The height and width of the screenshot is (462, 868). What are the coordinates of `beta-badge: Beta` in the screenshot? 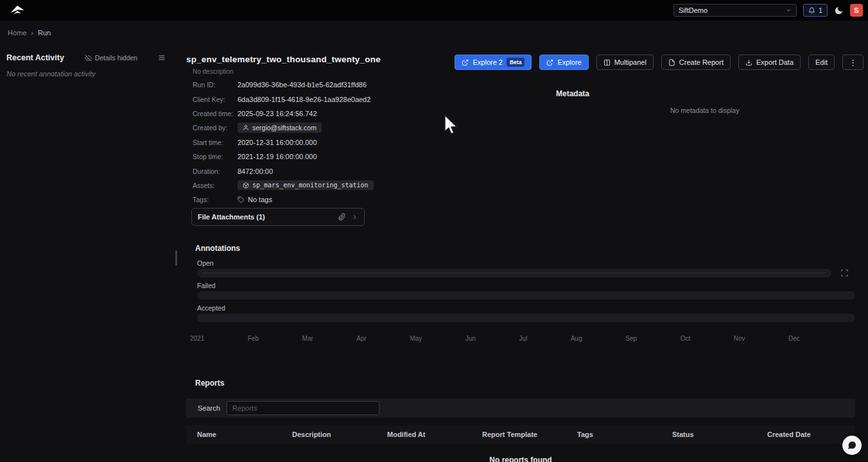 It's located at (516, 62).